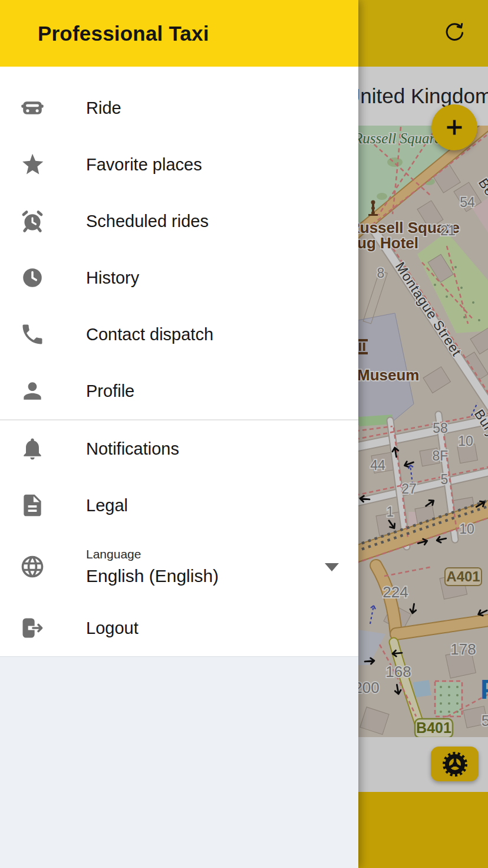 The width and height of the screenshot is (488, 868). I want to click on document-icon, so click(32, 505).